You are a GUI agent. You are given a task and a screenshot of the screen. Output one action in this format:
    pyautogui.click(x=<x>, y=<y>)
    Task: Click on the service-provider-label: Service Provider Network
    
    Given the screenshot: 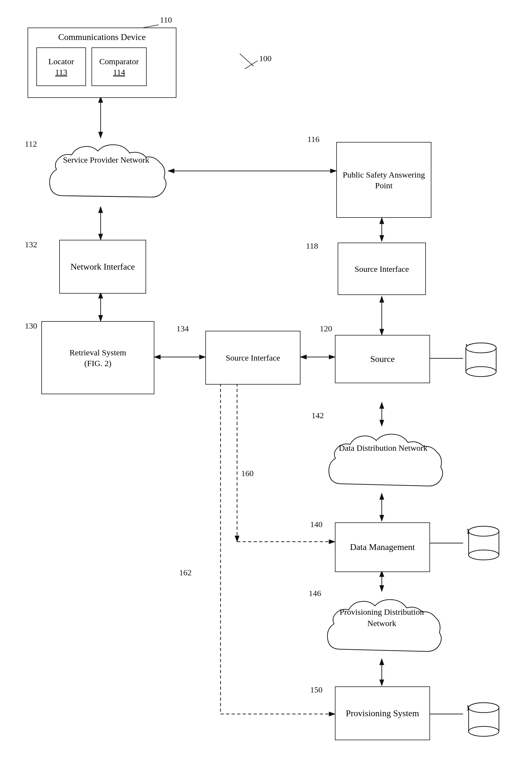 What is the action you would take?
    pyautogui.click(x=106, y=160)
    